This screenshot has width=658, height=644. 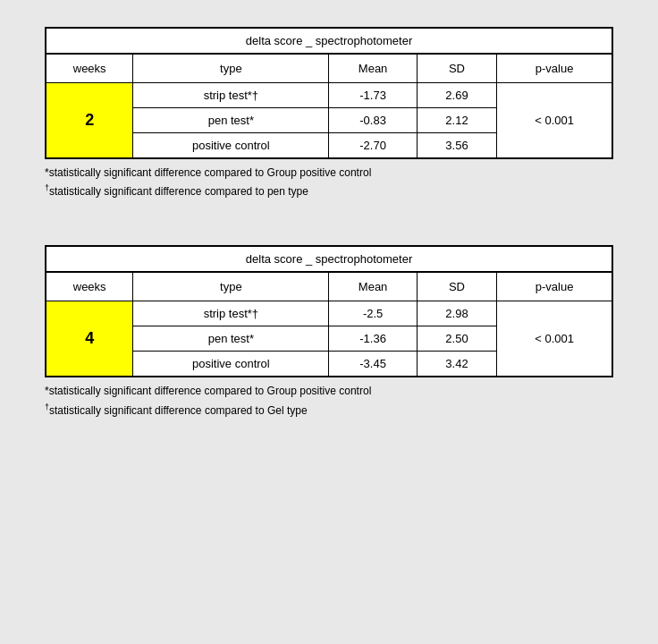 What do you see at coordinates (373, 365) in the screenshot?
I see `table-2-row-3-mean: -3.45` at bounding box center [373, 365].